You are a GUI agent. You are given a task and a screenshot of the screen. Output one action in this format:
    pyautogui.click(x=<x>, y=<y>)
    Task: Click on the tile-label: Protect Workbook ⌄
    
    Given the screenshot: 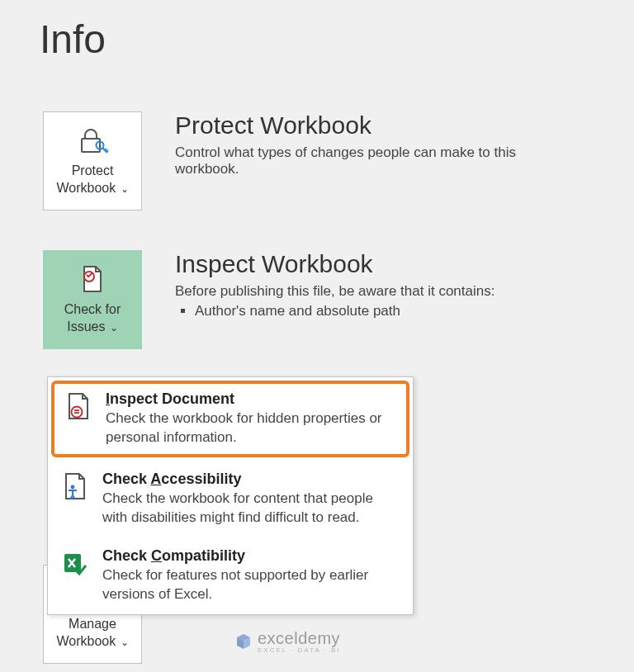 What is the action you would take?
    pyautogui.click(x=92, y=180)
    